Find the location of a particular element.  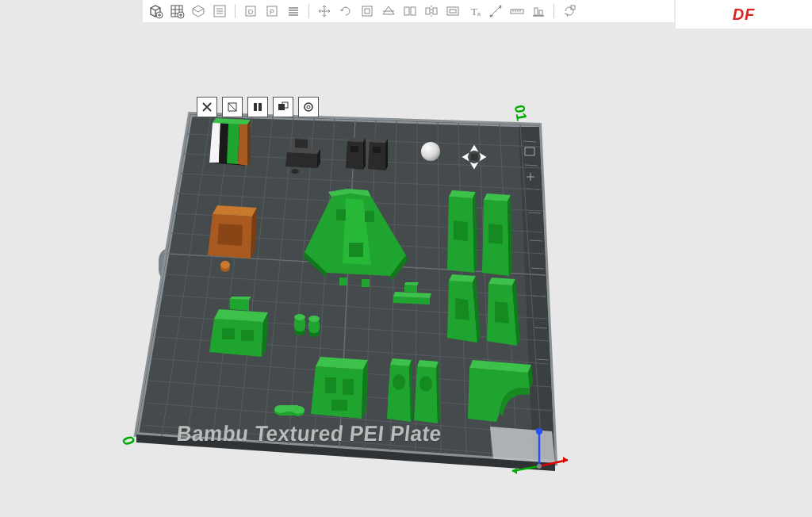

scale-icon is located at coordinates (367, 11).